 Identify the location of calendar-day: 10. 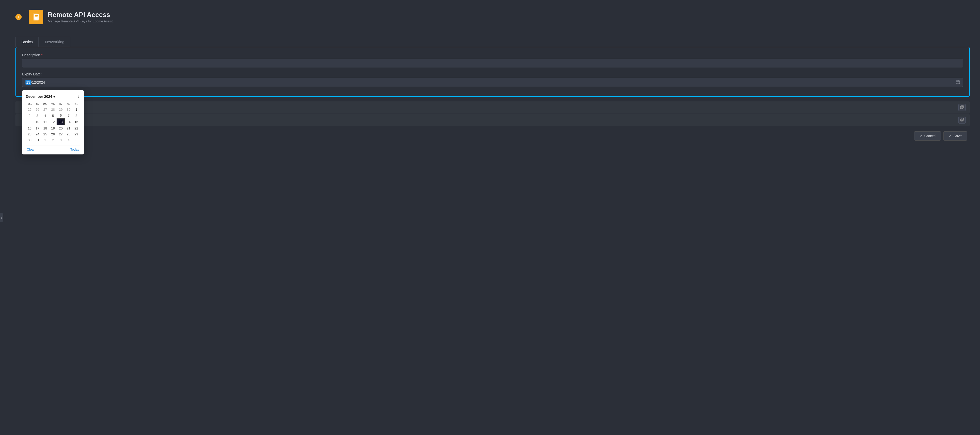
(37, 122).